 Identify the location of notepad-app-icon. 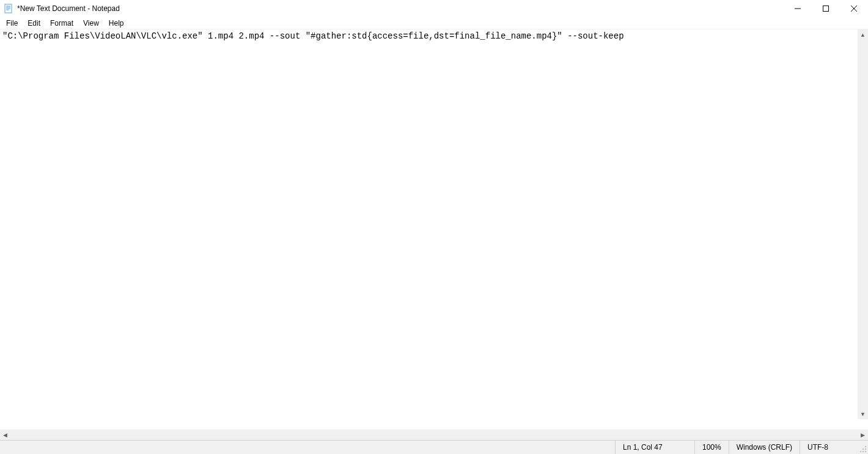
(9, 9).